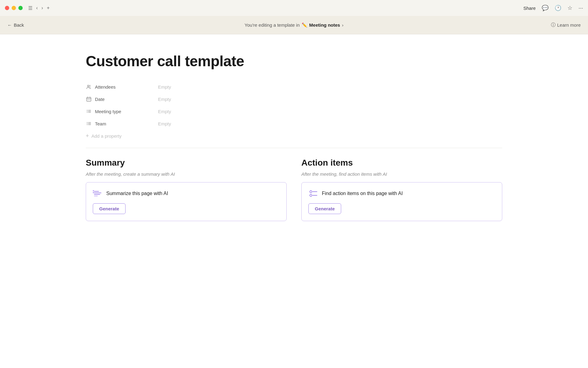 The width and height of the screenshot is (588, 368). Describe the element at coordinates (89, 111) in the screenshot. I see `list-icon-meeting-type` at that location.